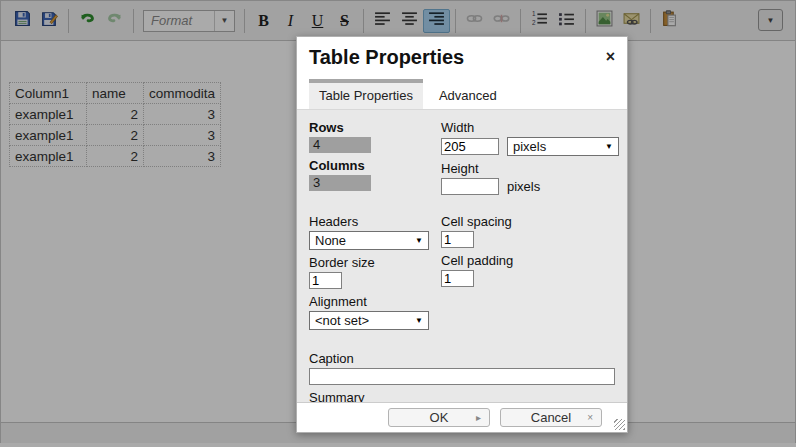 The image size is (796, 447). What do you see at coordinates (470, 186) in the screenshot?
I see `height-input` at bounding box center [470, 186].